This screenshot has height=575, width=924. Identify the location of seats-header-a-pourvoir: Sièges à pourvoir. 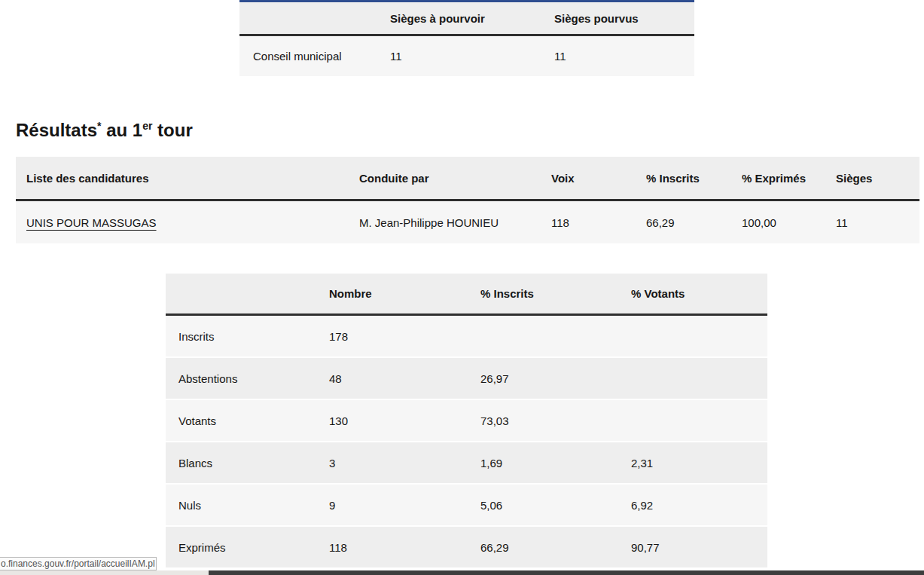
(459, 18).